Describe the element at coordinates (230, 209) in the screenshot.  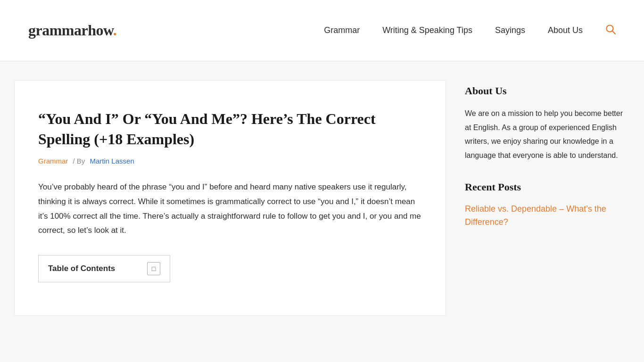
I see `article-intro: You’ve probably heard of the phrase “you…` at that location.